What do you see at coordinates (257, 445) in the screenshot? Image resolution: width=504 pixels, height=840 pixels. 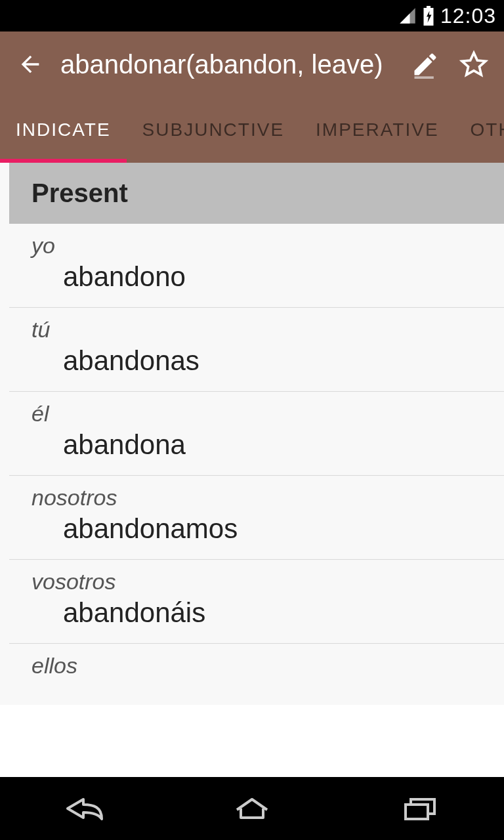 I see `conjugation-value: abandona` at bounding box center [257, 445].